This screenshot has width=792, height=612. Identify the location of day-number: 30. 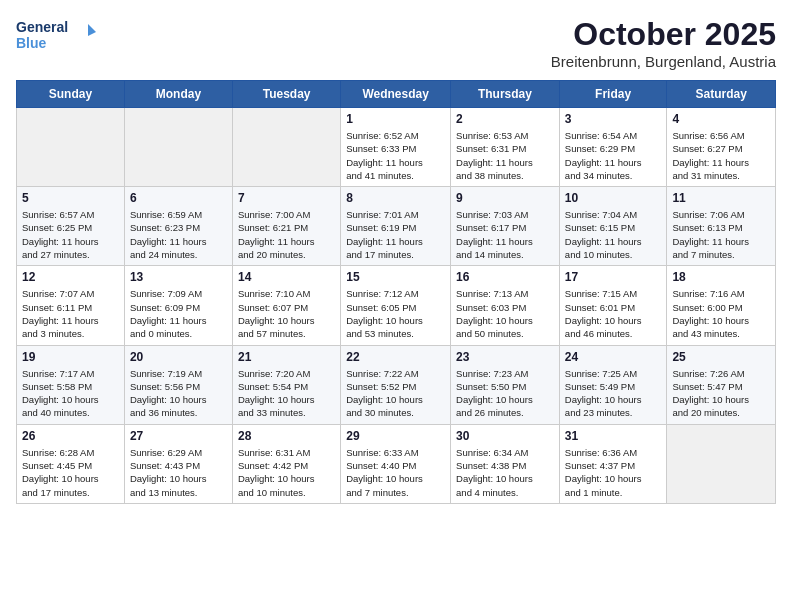
(505, 436).